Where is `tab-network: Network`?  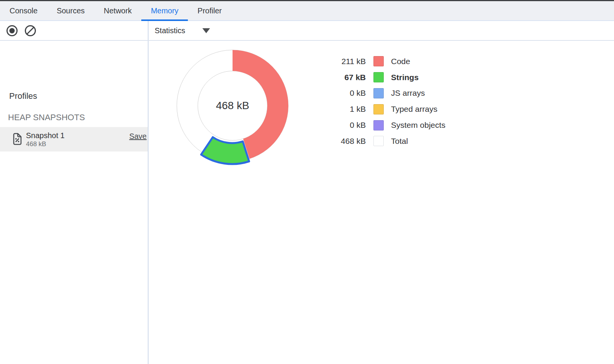 tab-network: Network is located at coordinates (118, 11).